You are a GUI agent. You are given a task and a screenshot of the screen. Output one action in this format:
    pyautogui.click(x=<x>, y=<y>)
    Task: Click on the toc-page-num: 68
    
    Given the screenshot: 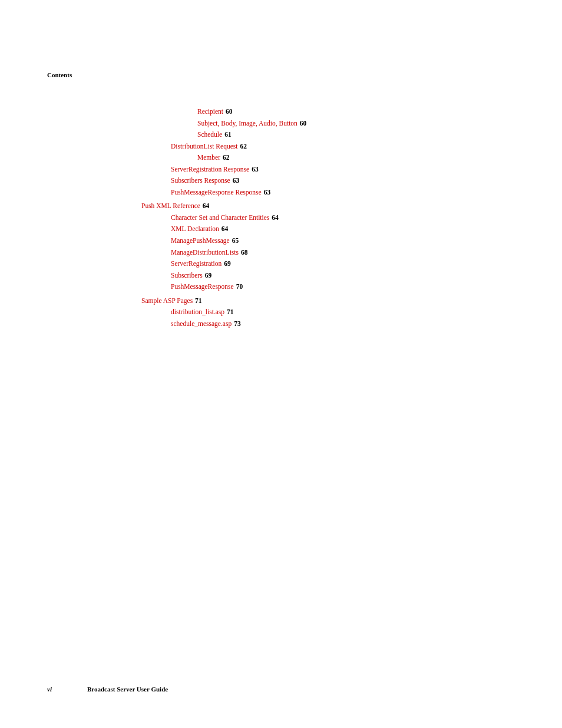 What is the action you would take?
    pyautogui.click(x=244, y=253)
    